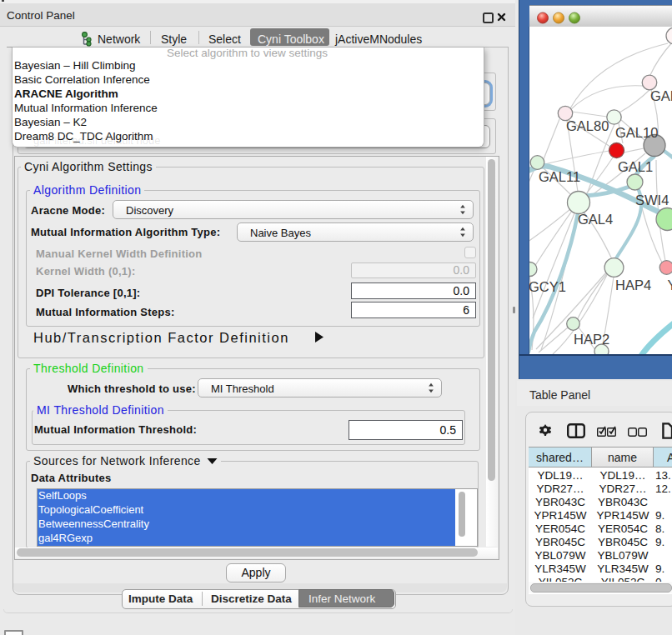 This screenshot has width=672, height=635. Describe the element at coordinates (661, 96) in the screenshot. I see `svg-text: GAL` at that location.